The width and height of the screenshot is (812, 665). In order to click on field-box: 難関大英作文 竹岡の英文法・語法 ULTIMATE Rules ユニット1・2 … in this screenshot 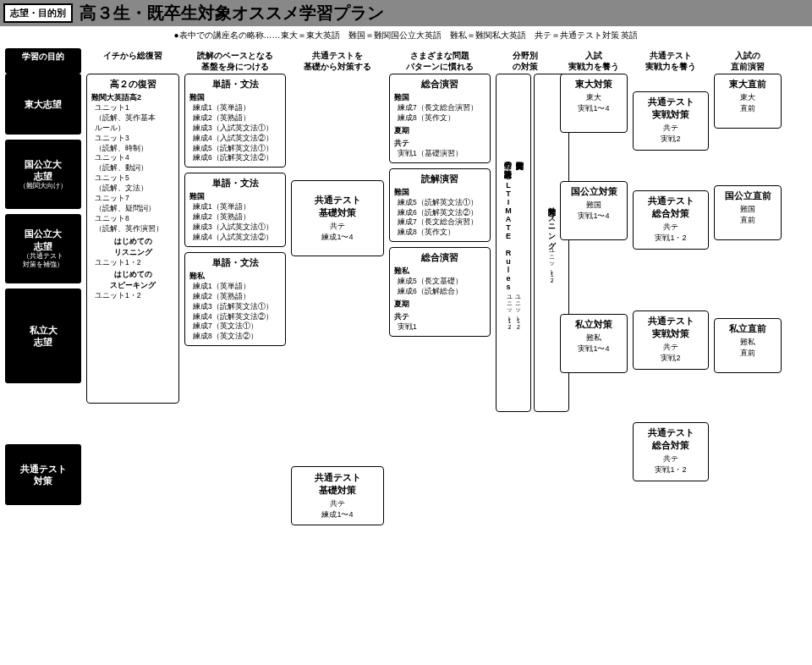, I will do `click(513, 243)`.